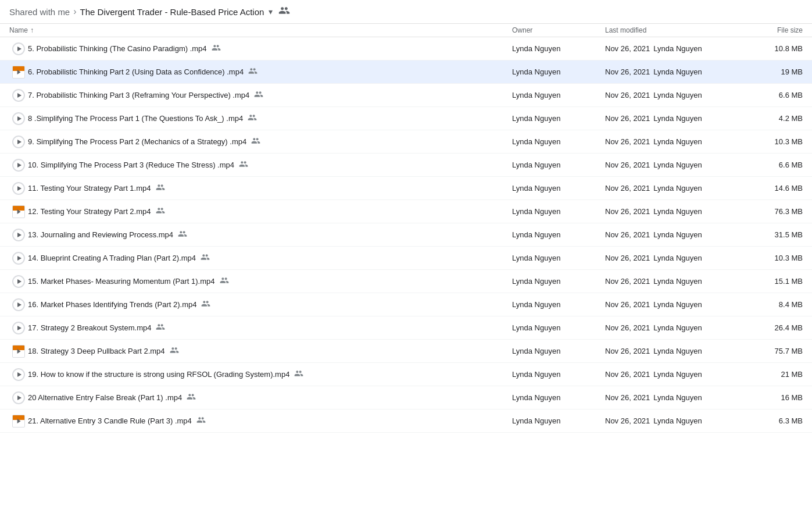 The image size is (812, 520). What do you see at coordinates (774, 49) in the screenshot?
I see `file-size: 10.8 MB` at bounding box center [774, 49].